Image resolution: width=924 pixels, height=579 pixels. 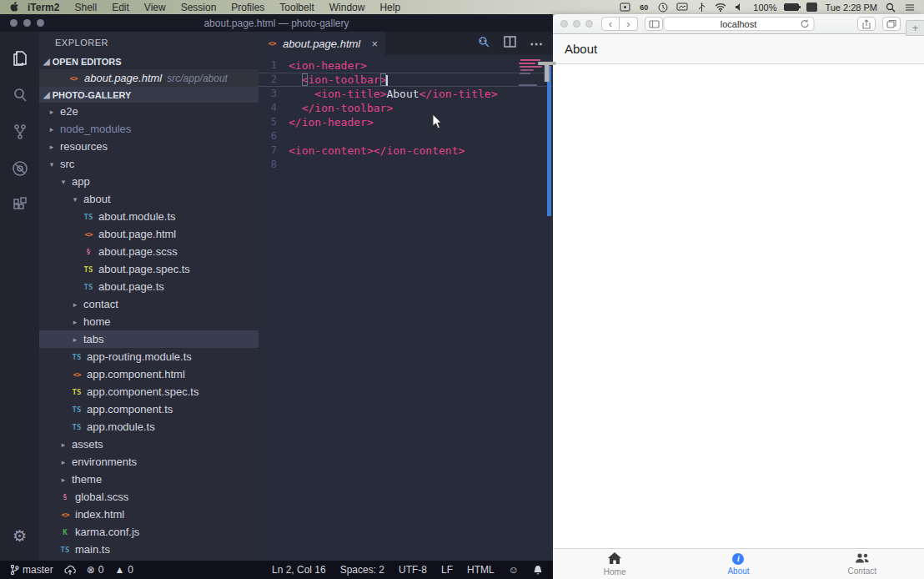 I want to click on indentation-setting: Spaces: 2, so click(x=362, y=570).